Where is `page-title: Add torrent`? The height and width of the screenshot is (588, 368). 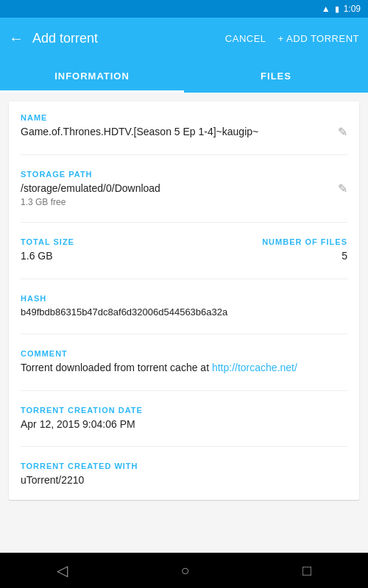 page-title: Add torrent is located at coordinates (129, 38).